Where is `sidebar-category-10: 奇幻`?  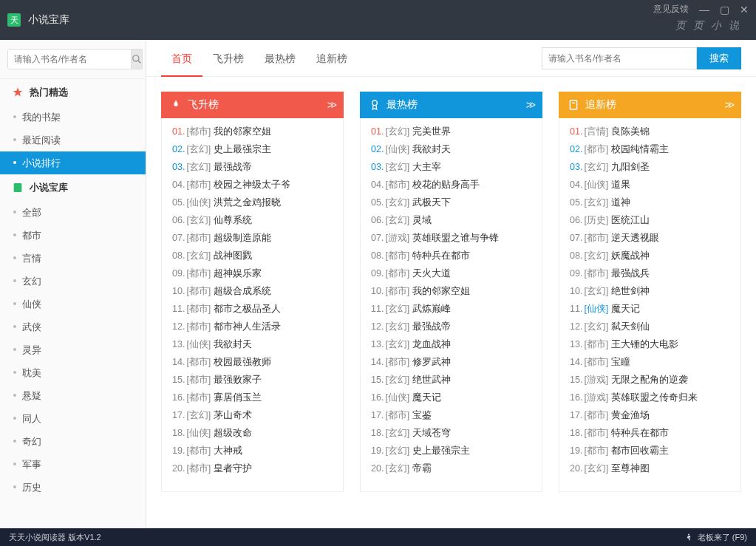 sidebar-category-10: 奇幻 is located at coordinates (72, 442).